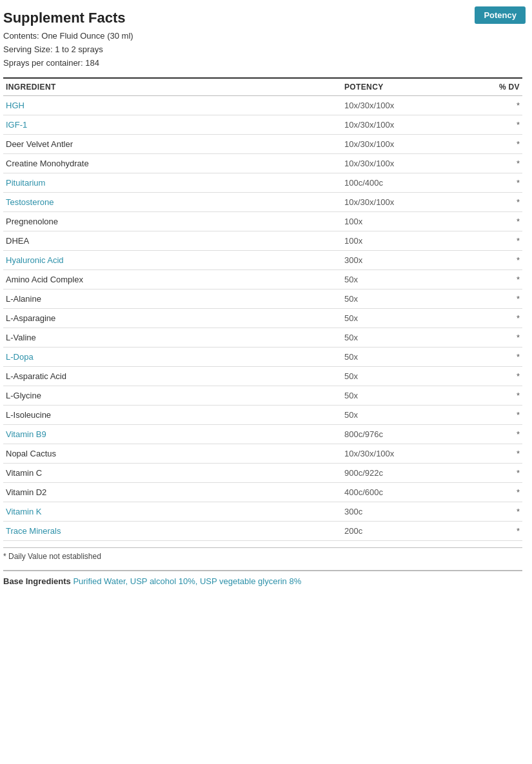  Describe the element at coordinates (173, 183) in the screenshot. I see `ingredient-cell: Pituitarium` at that location.